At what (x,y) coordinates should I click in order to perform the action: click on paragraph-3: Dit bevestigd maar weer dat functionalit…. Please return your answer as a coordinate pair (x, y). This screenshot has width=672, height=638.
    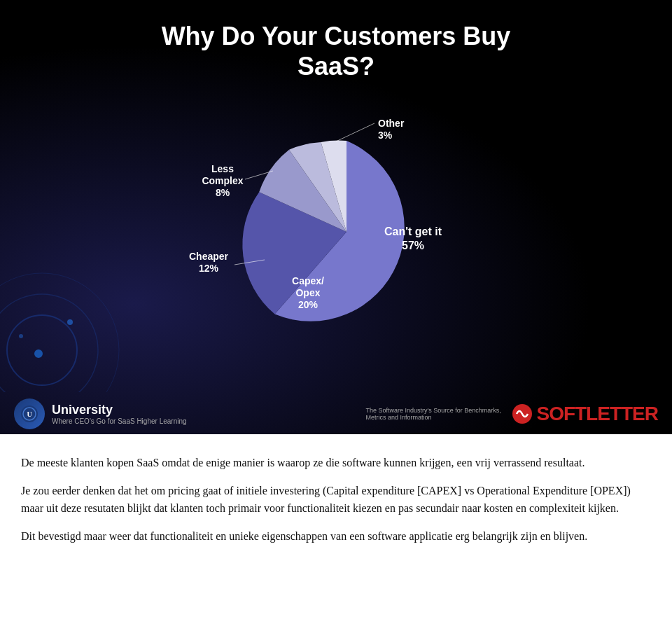
    Looking at the image, I should click on (336, 536).